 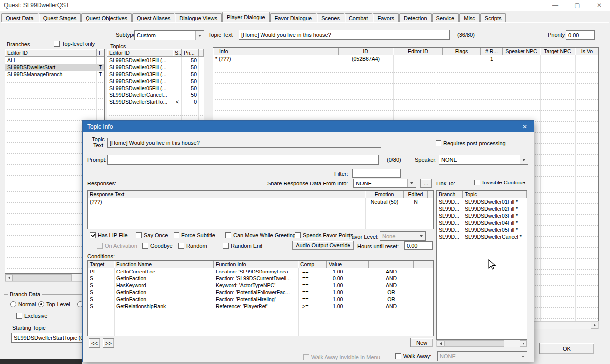 What do you see at coordinates (482, 343) in the screenshot?
I see `link-to-hscrollbar` at bounding box center [482, 343].